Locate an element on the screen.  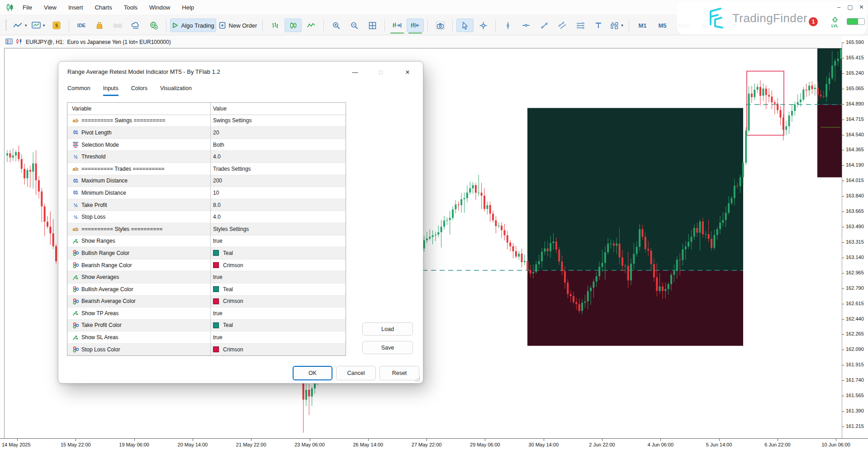
table-row: ½Stop Loss4.0 is located at coordinates (206, 217).